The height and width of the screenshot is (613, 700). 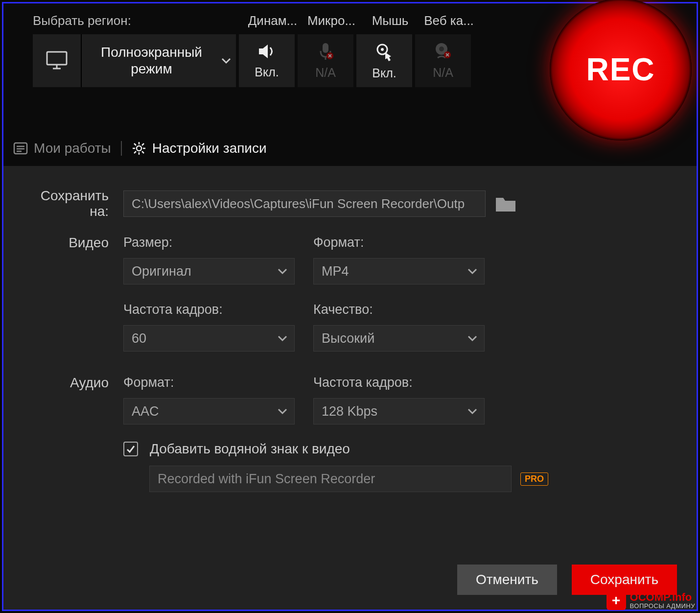 What do you see at coordinates (384, 73) in the screenshot?
I see `toggle-mouse-status: Вкл.` at bounding box center [384, 73].